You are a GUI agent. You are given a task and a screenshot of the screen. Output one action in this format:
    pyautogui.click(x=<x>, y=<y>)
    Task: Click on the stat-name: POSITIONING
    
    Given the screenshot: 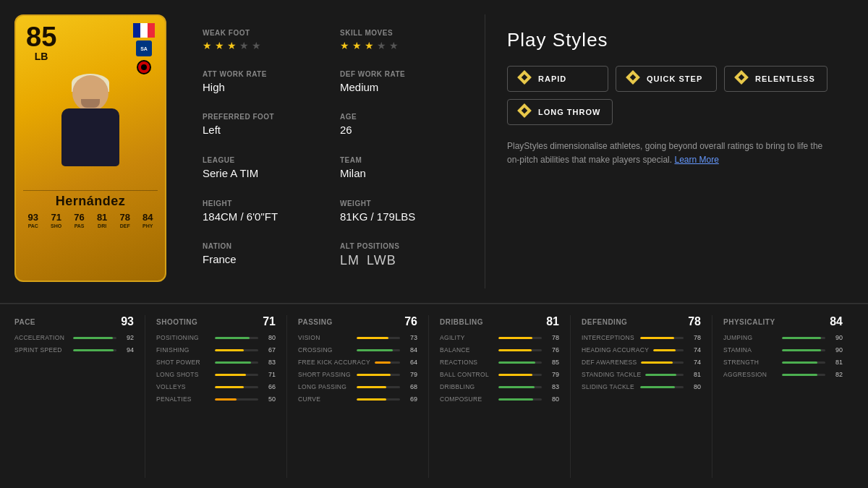 What is the action you would take?
    pyautogui.click(x=184, y=338)
    